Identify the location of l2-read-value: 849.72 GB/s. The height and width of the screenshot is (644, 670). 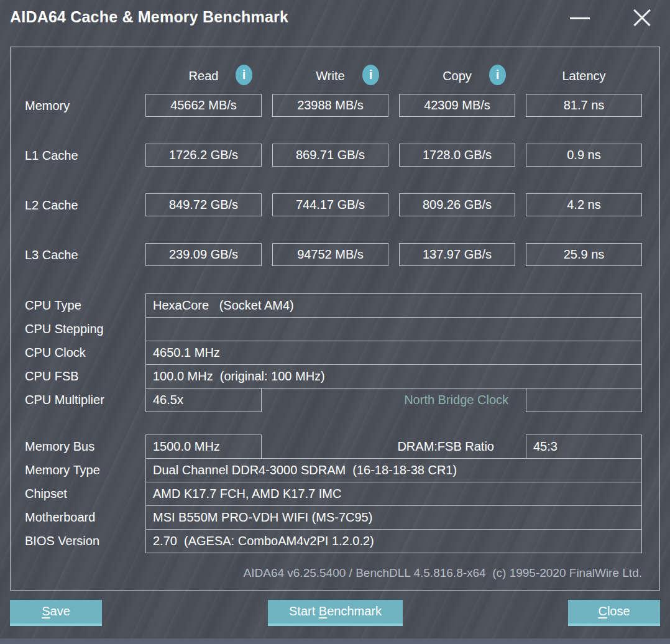
(204, 205).